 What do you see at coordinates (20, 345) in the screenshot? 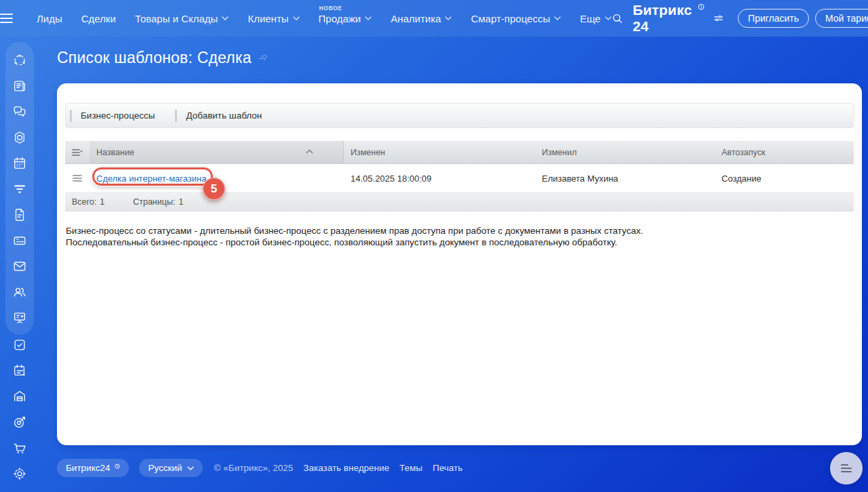
I see `tasks-icon` at bounding box center [20, 345].